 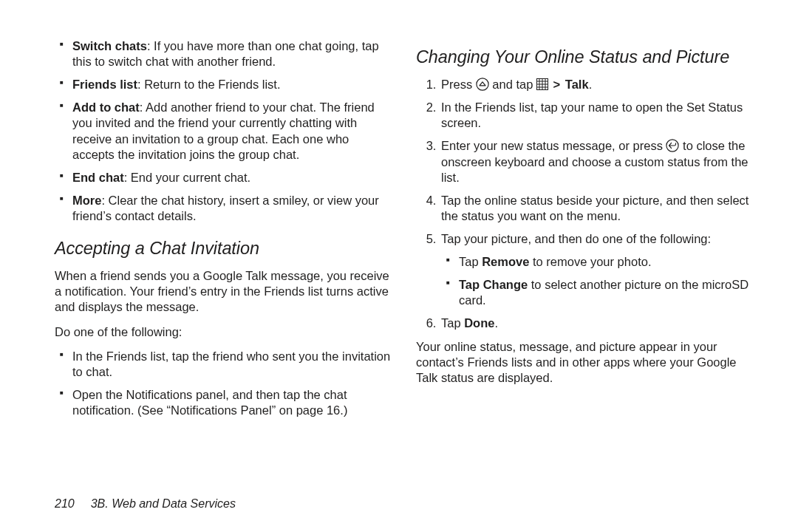 What do you see at coordinates (590, 262) in the screenshot?
I see `body-text: to remove your photo.` at bounding box center [590, 262].